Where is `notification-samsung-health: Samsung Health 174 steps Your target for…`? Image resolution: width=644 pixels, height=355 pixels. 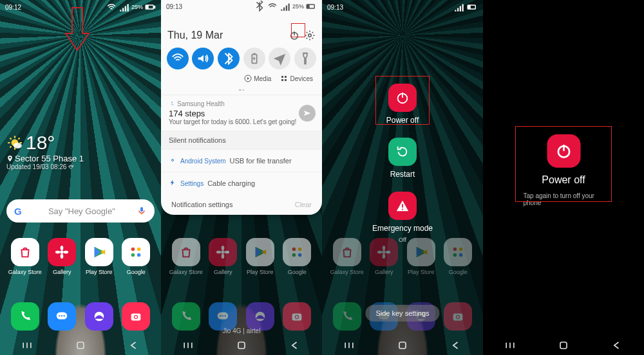 notification-samsung-health: Samsung Health 174 steps Your target for… is located at coordinates (242, 113).